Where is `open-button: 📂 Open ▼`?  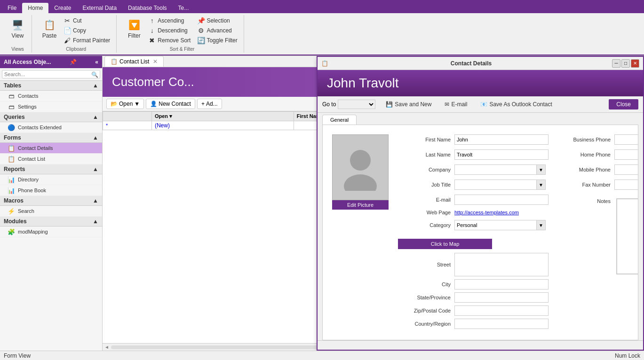 open-button: 📂 Open ▼ is located at coordinates (125, 104).